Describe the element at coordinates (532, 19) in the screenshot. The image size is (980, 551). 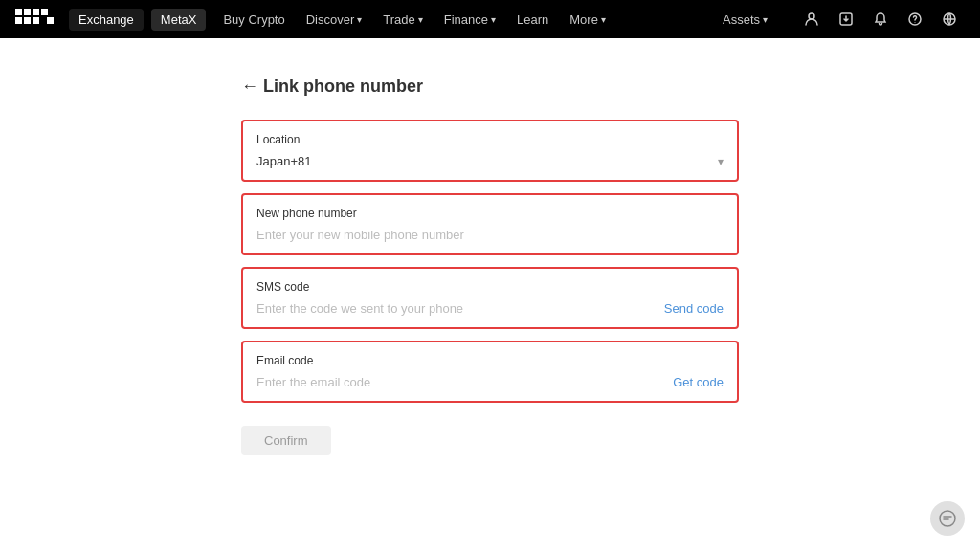
I see `nav-link-learn: Learn` at that location.